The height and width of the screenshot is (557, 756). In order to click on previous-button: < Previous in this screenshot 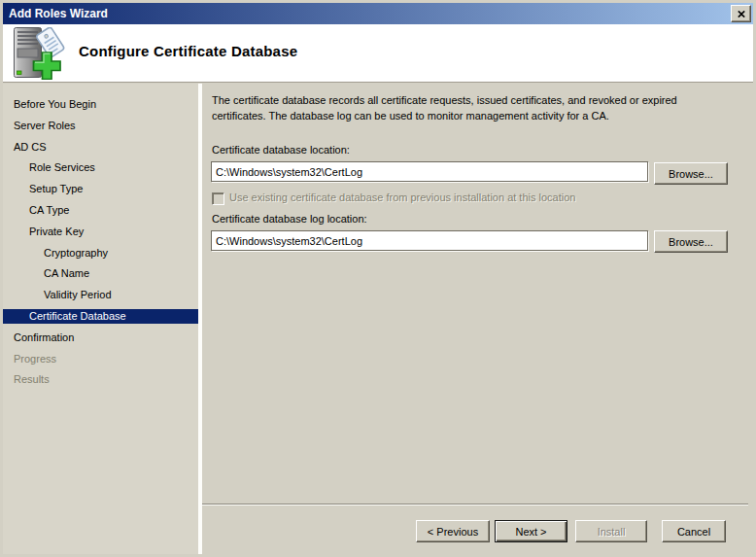, I will do `click(453, 531)`.